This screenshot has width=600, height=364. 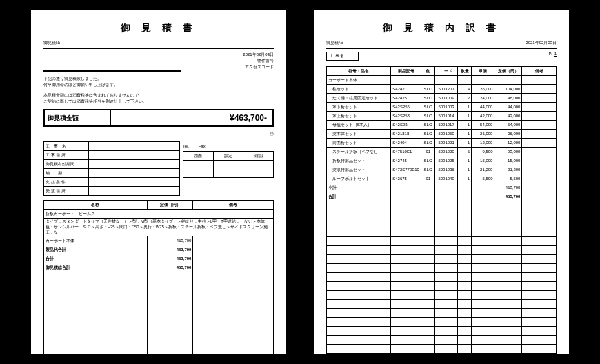 What do you see at coordinates (159, 102) in the screenshot?
I see `tax-note2: ご契約に際しては消費税等相当を別途計上して下さい。` at bounding box center [159, 102].